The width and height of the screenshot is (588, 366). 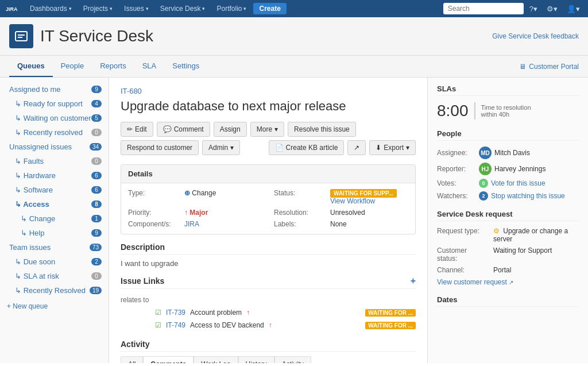 What do you see at coordinates (231, 9) in the screenshot?
I see `nav-portfolio: Portfolio ▾` at bounding box center [231, 9].